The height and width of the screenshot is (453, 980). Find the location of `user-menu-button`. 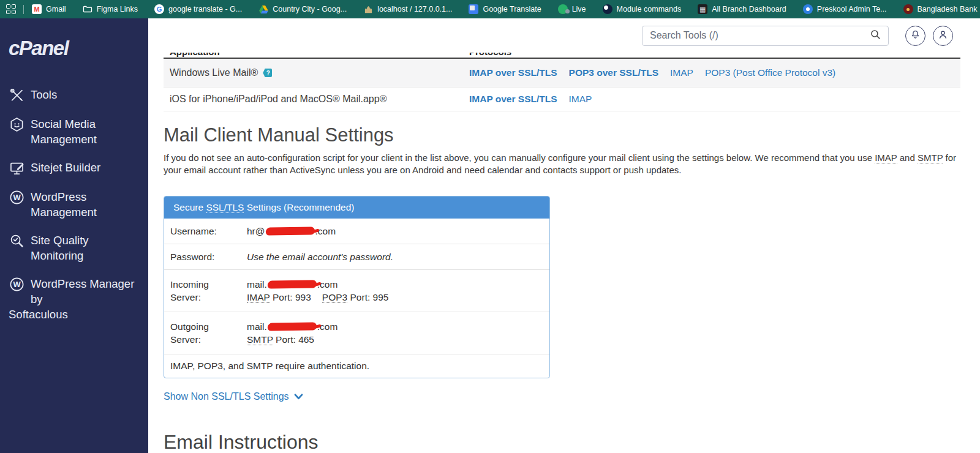

user-menu-button is located at coordinates (943, 36).